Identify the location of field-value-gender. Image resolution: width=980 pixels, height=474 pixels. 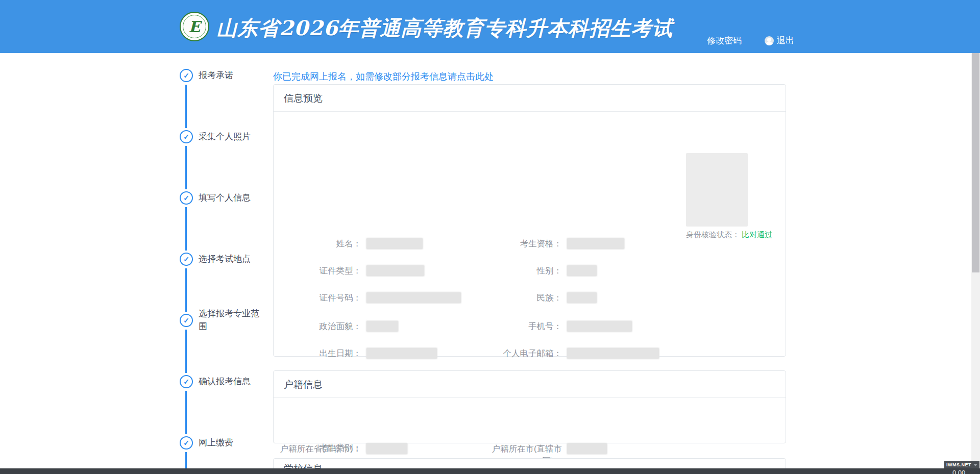
(582, 270).